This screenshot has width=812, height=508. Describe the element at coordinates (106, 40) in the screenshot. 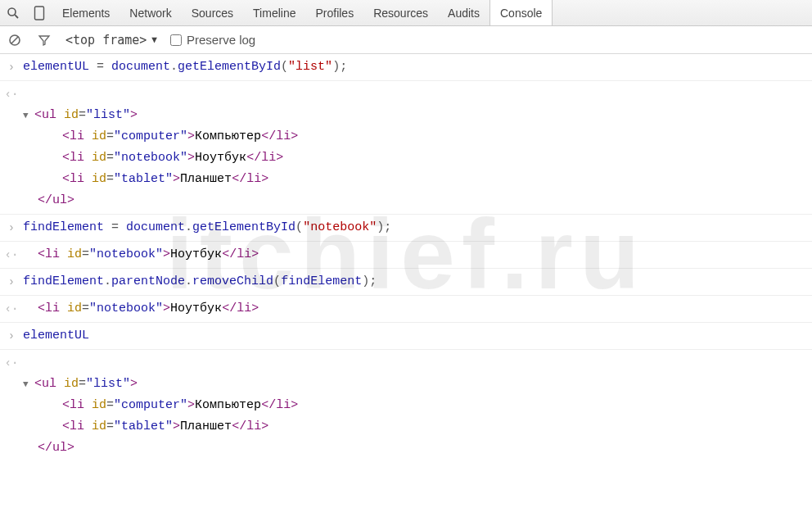

I see `execution-context-label: <top frame>` at that location.